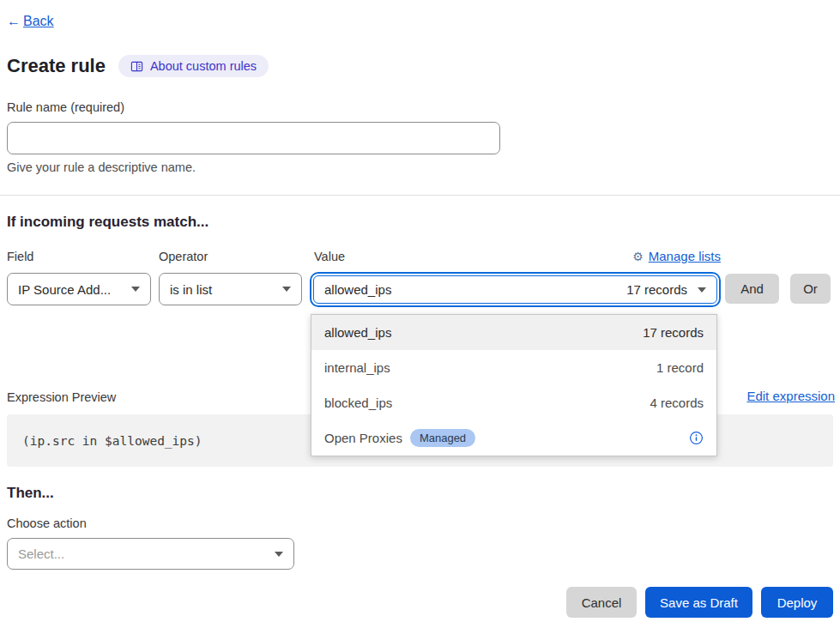 This screenshot has height=634, width=840. What do you see at coordinates (791, 396) in the screenshot?
I see `edit-expression-link: Edit expression` at bounding box center [791, 396].